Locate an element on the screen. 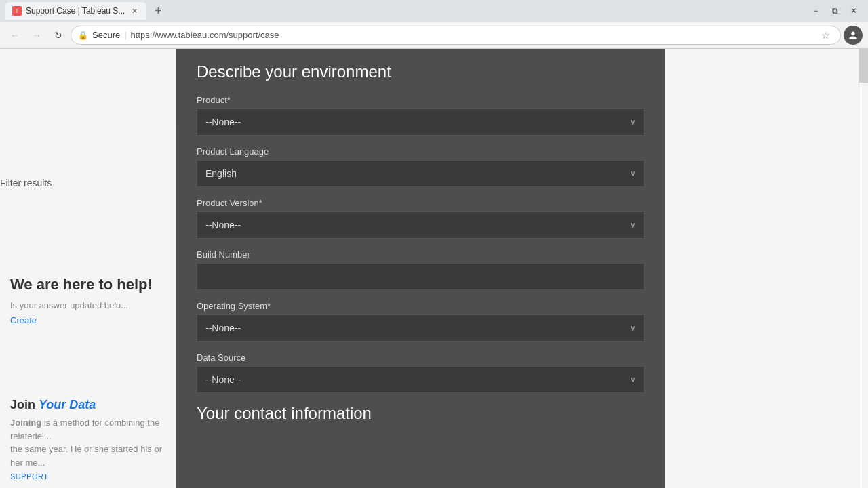  operating-system-select: --None-- is located at coordinates (420, 328).